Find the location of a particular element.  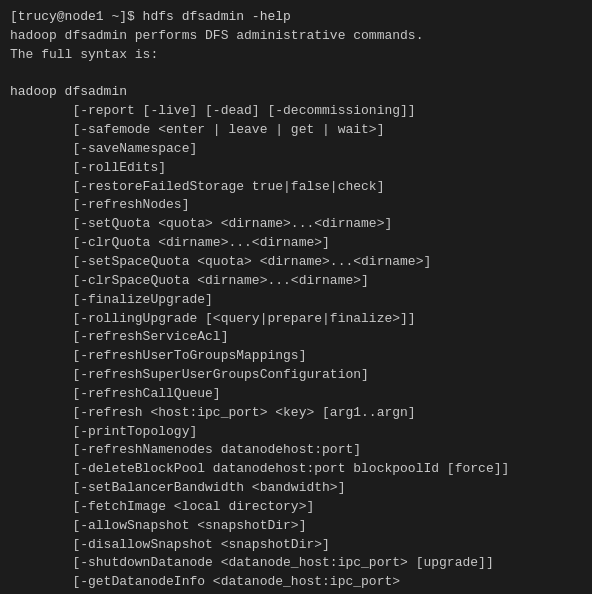

option-line: [-disallowSnapshot <snapshotDir>] is located at coordinates (296, 546).